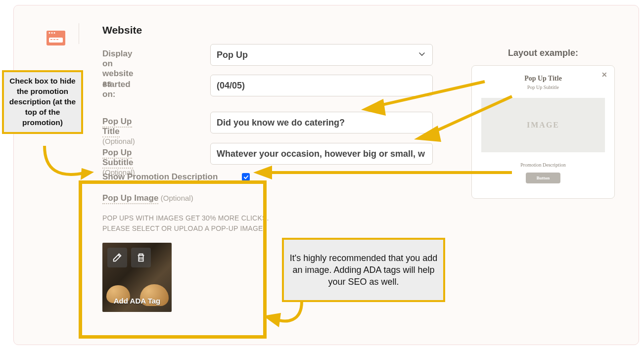  Describe the element at coordinates (246, 177) in the screenshot. I see `show-desc-checkbox` at that location.